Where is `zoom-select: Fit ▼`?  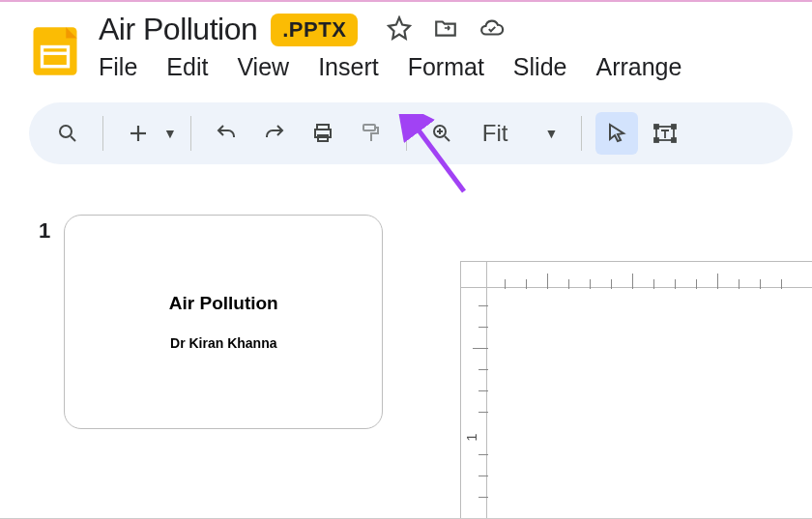
zoom-select: Fit ▼ is located at coordinates (518, 133).